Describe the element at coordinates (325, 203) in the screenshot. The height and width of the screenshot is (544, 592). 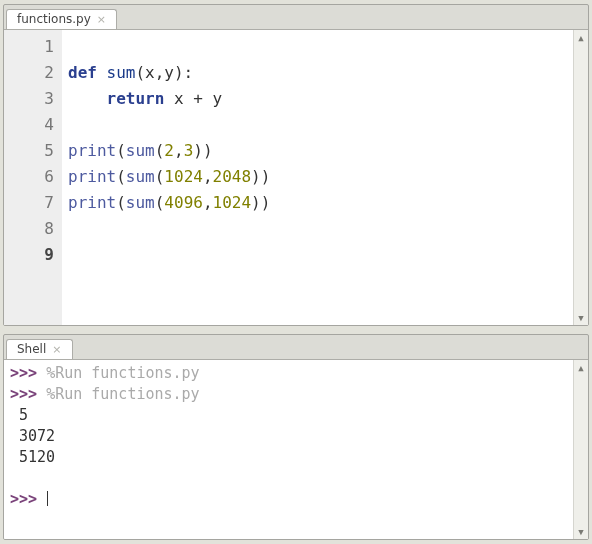
I see `code-line: print(sum(4096,1024))` at that location.